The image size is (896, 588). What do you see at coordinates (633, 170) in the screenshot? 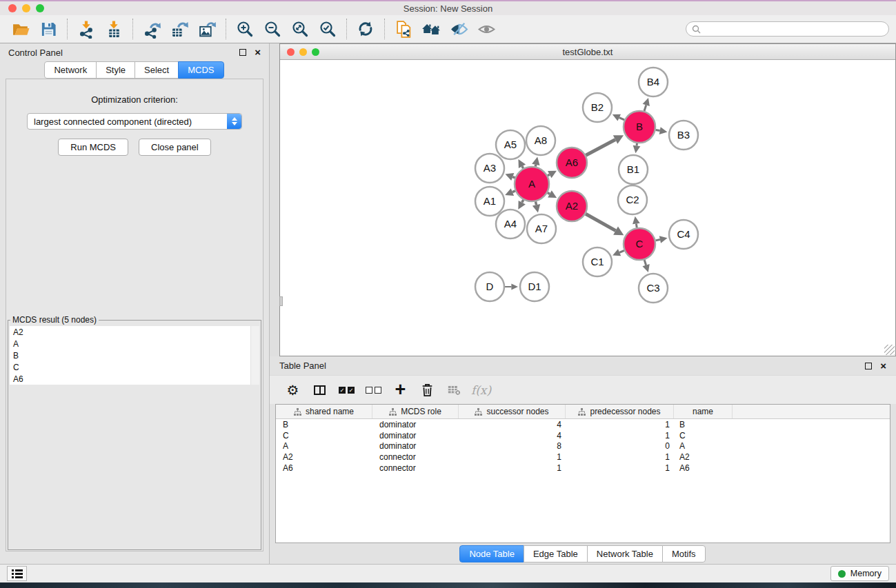
I see `graph-node-B1: B1` at bounding box center [633, 170].